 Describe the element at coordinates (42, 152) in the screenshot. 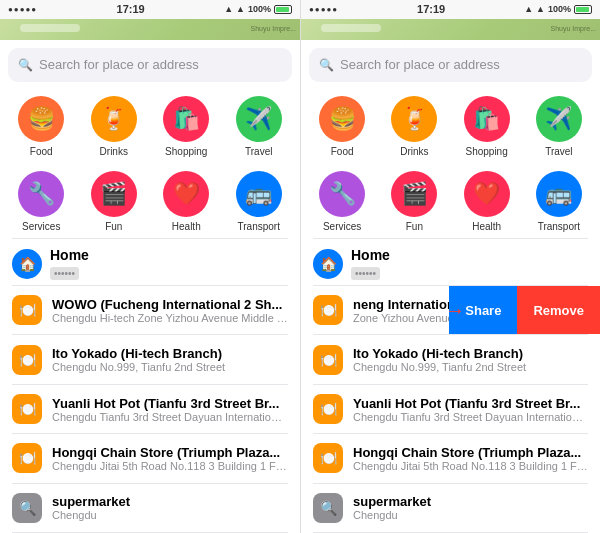

I see `category-label: Food` at that location.